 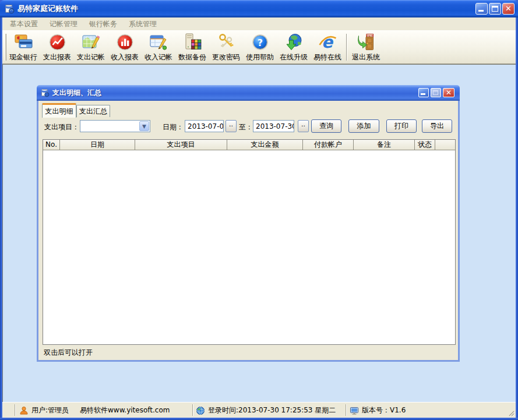 I want to click on online-upgrade-icon, so click(x=294, y=42).